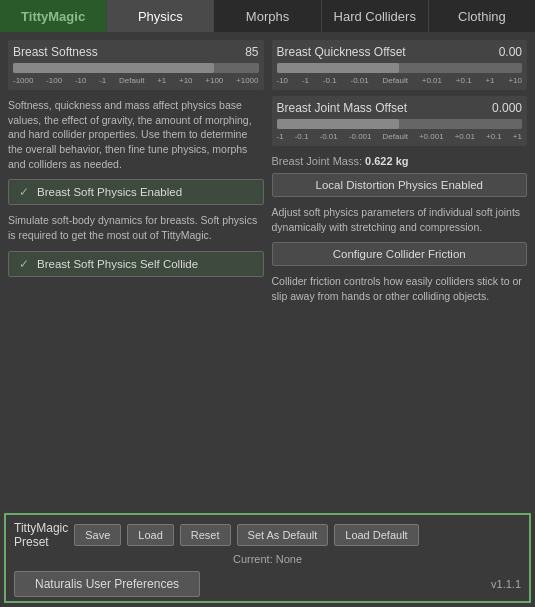 This screenshot has width=535, height=607. I want to click on preset-title: TittyMagicPreset, so click(41, 535).